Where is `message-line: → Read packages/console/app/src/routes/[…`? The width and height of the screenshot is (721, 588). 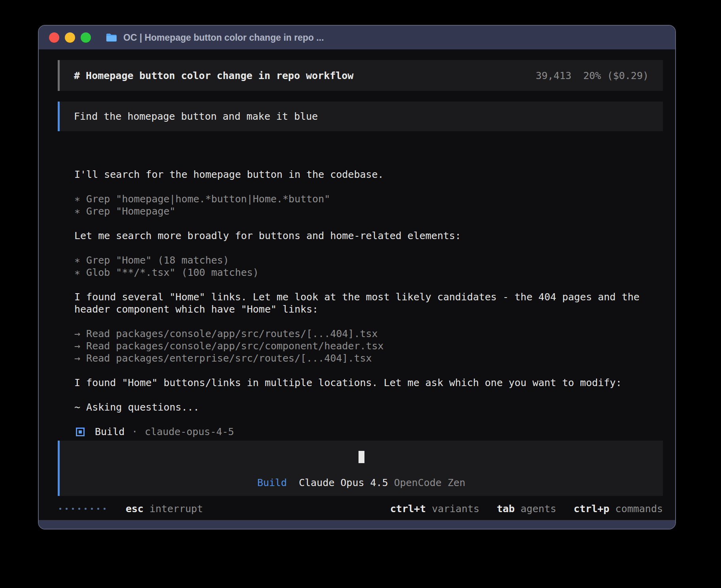 message-line: → Read packages/console/app/src/routes/[… is located at coordinates (368, 334).